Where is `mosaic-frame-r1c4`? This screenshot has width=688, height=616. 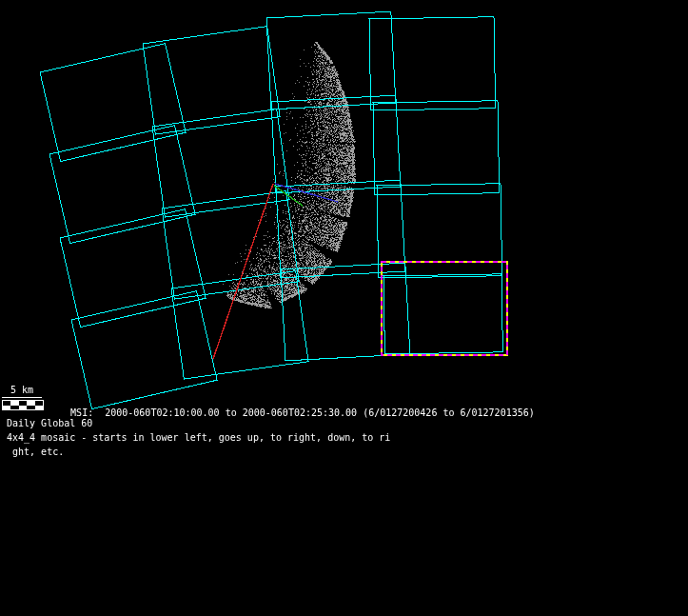 mosaic-frame-r1c4 is located at coordinates (432, 64).